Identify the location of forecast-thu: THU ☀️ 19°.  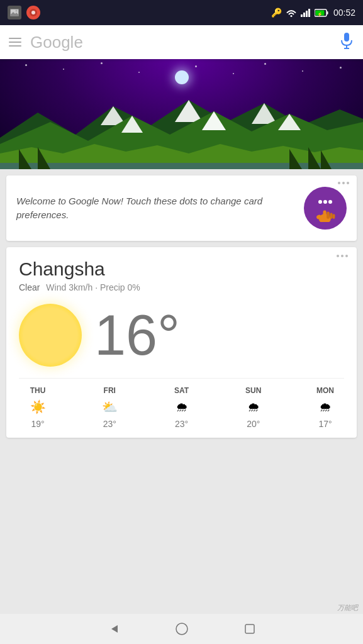
(38, 408).